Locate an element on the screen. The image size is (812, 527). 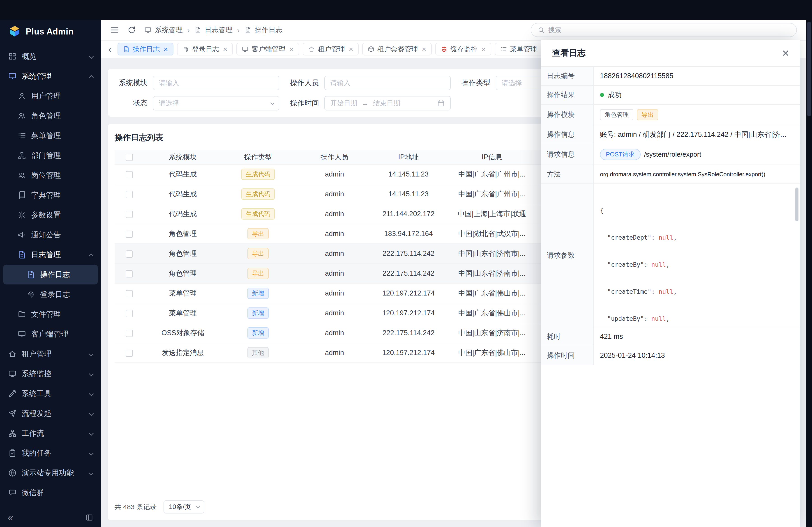
operation-type-tag: 导出 is located at coordinates (258, 273).